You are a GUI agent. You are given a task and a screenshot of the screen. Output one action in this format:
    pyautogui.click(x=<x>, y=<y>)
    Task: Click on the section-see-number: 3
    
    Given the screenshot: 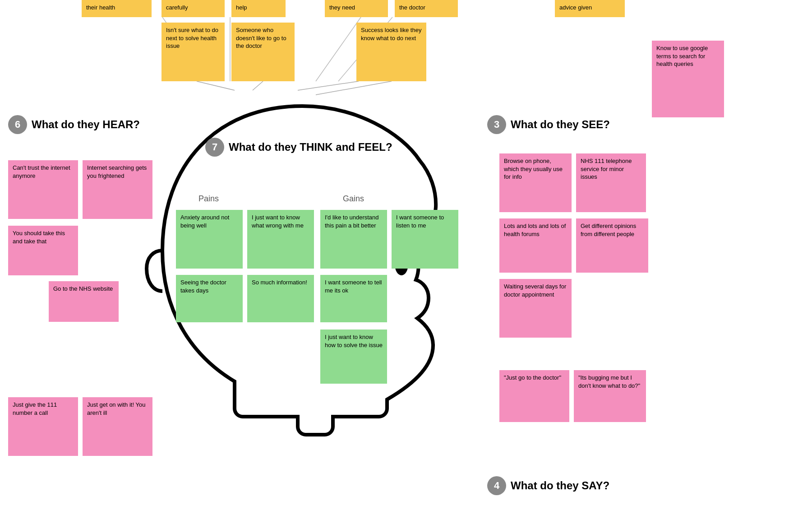 What is the action you would take?
    pyautogui.click(x=497, y=125)
    